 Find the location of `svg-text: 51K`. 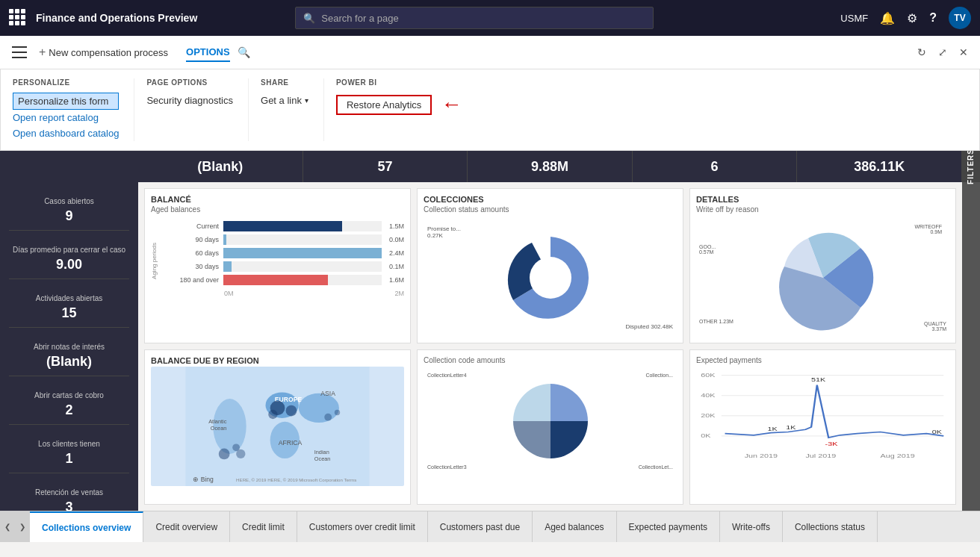

svg-text: 51K is located at coordinates (819, 380).